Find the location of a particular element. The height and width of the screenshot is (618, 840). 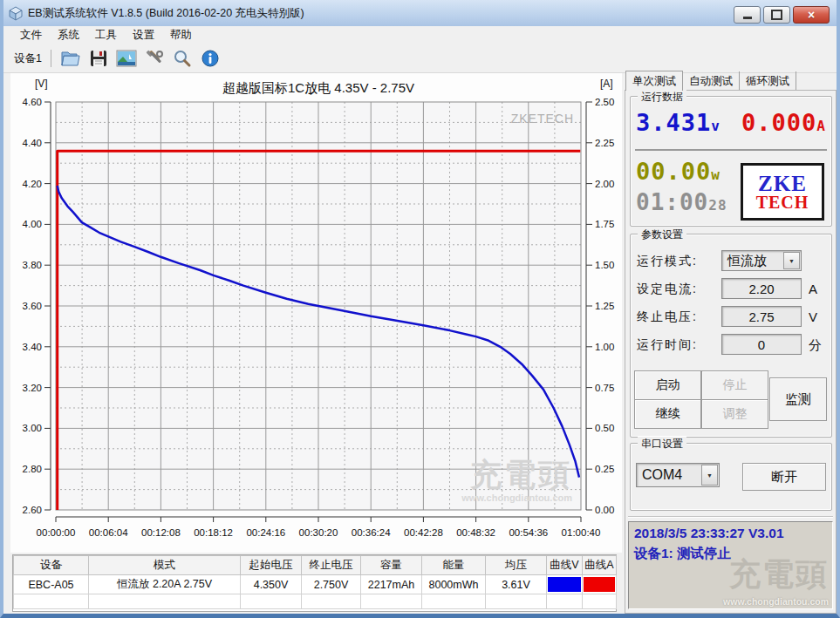

right-axis-unit: [A] is located at coordinates (607, 84).